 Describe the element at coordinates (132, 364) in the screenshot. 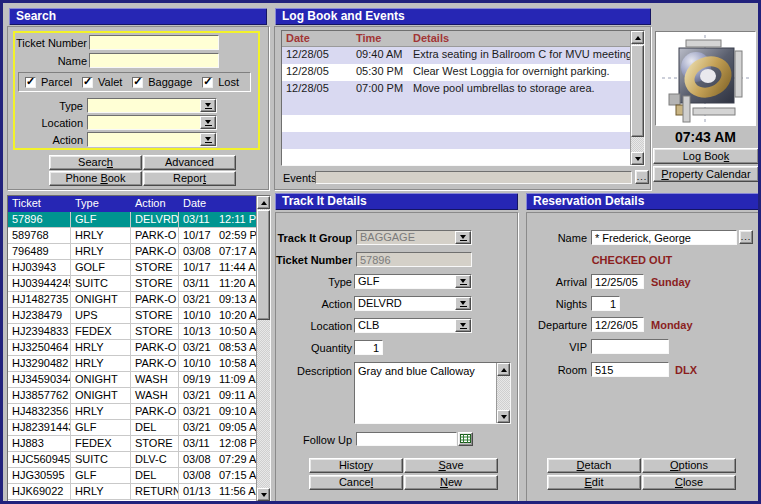

I see `ticket-row: HJ3290482 HRLY PARK-O 10/1010:58 AM` at that location.